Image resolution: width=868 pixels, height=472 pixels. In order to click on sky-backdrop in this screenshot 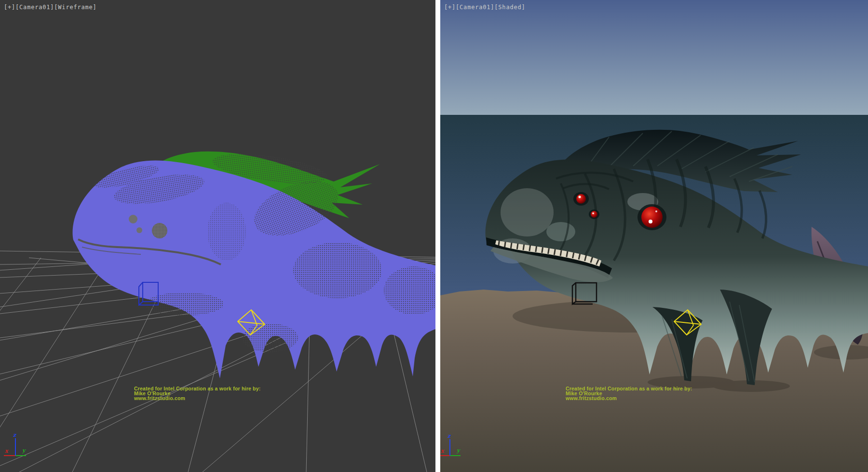, I will do `click(654, 57)`.